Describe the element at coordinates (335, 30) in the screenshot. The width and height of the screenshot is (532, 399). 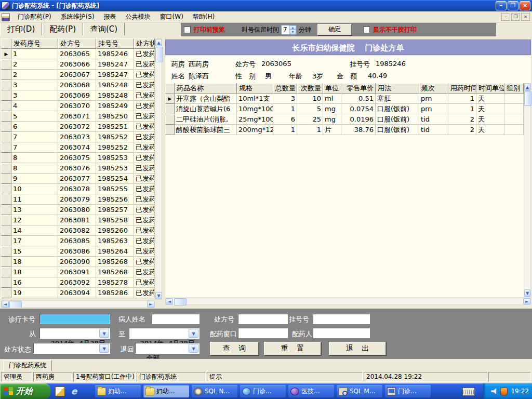
I see `ok-button: 确定` at that location.